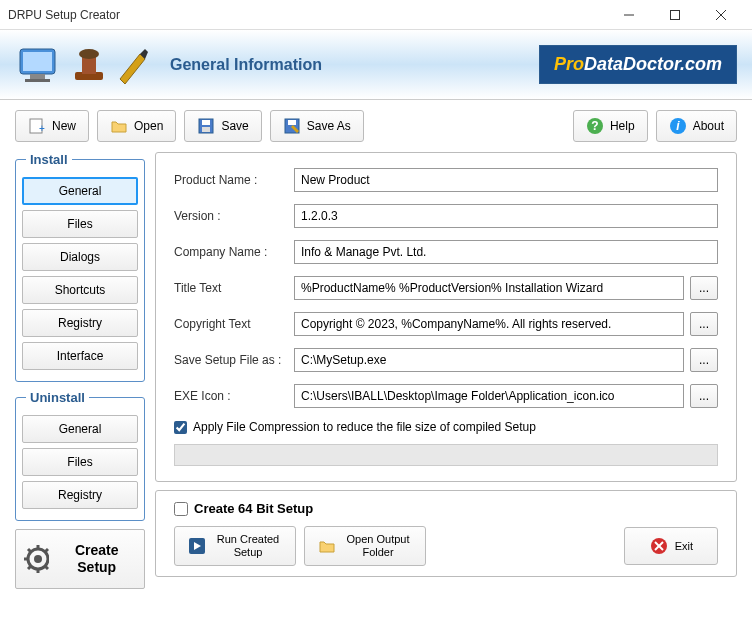  Describe the element at coordinates (80, 462) in the screenshot. I see `sidebar-item-u-files: Files` at that location.